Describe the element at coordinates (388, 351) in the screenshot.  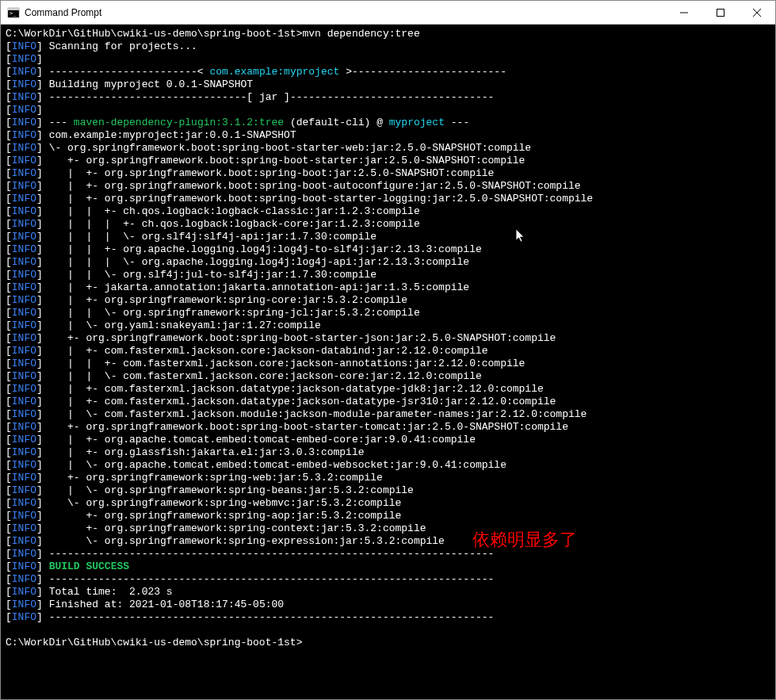
I see `dependency-tree-line: [INFO] | +- com.fasterxml.jackson.core:j…` at that location.